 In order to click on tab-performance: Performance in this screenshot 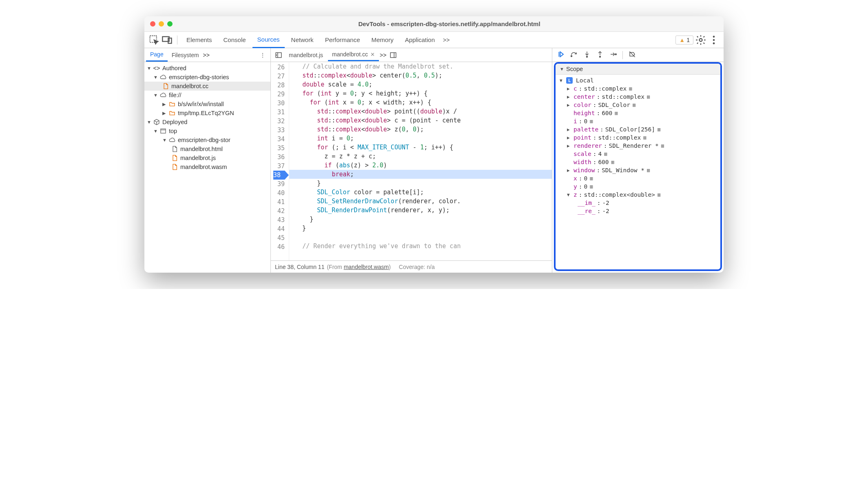, I will do `click(343, 40)`.